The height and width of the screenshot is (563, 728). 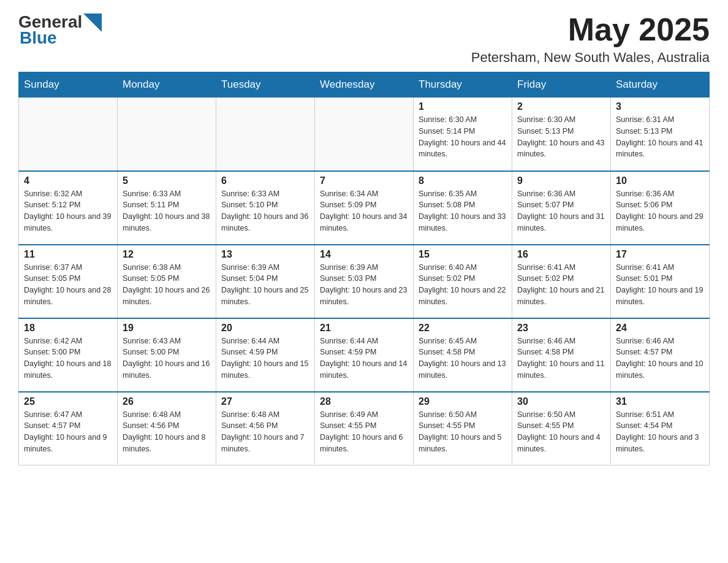 I want to click on calendar-cell: 2Sunrise: 6:30 AMSunset: 5:13 PMDaylight…, so click(x=561, y=134).